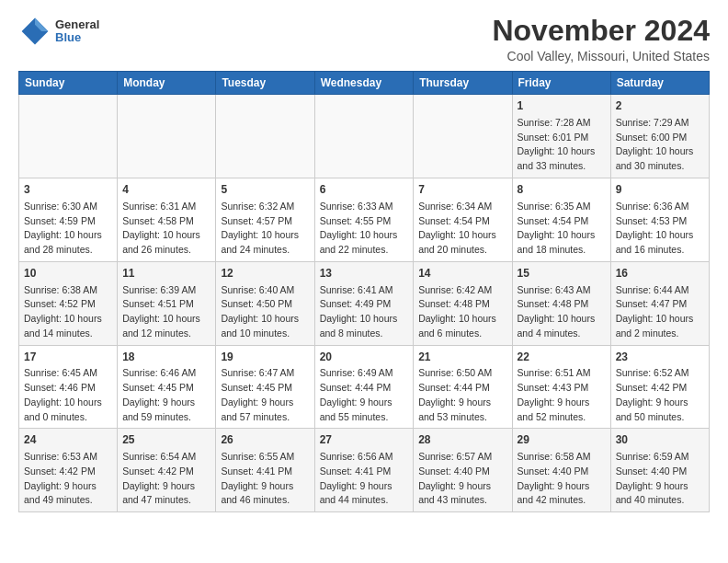 The width and height of the screenshot is (728, 563). What do you see at coordinates (364, 39) in the screenshot?
I see `header: General Blue November 2024 Cool Valley, …` at bounding box center [364, 39].